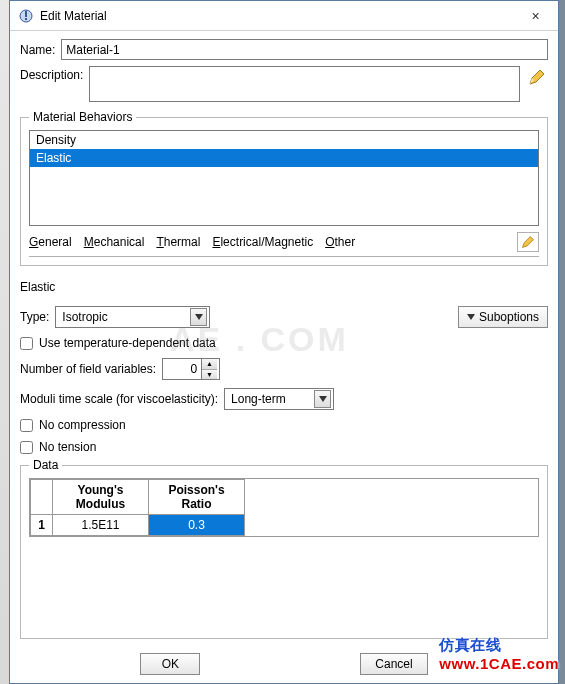  What do you see at coordinates (284, 84) in the screenshot?
I see `description-row: Description:` at bounding box center [284, 84].